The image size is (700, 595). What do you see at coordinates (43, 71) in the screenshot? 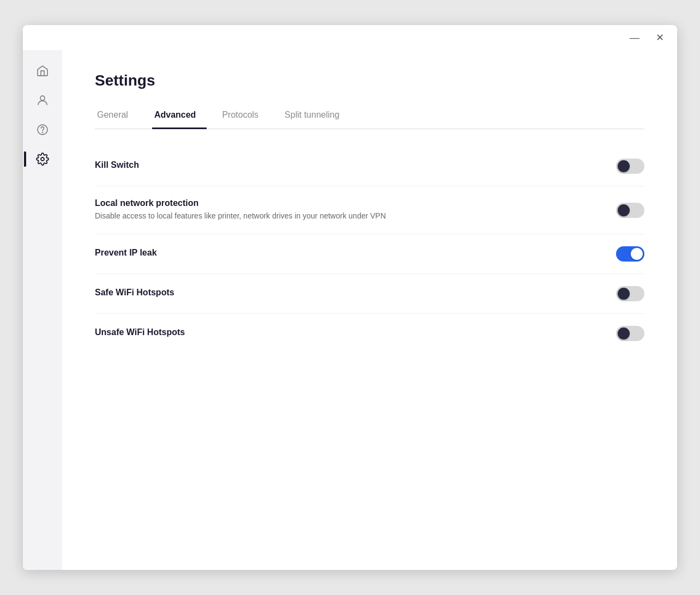
I see `sidebar-item-home` at bounding box center [43, 71].